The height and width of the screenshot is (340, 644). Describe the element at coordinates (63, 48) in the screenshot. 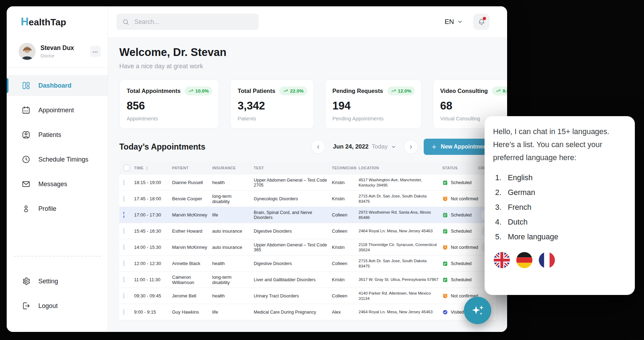

I see `profile-name: Stevan Dux` at that location.